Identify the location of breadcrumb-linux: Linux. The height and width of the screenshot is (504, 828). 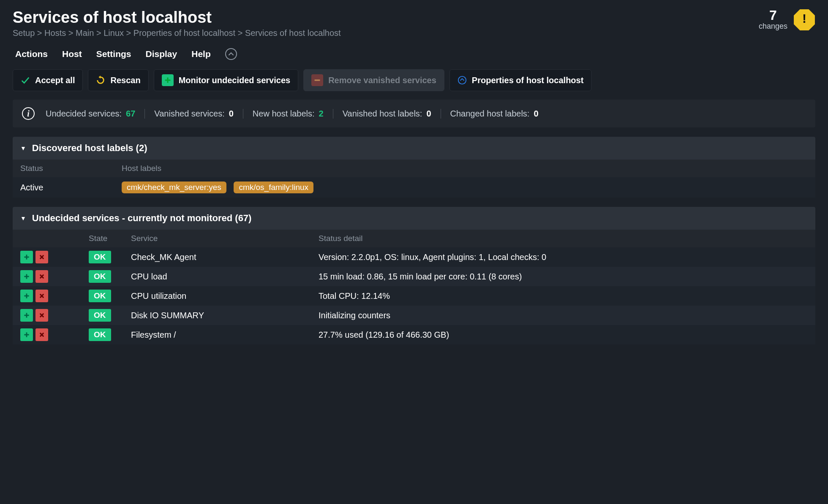
(114, 33).